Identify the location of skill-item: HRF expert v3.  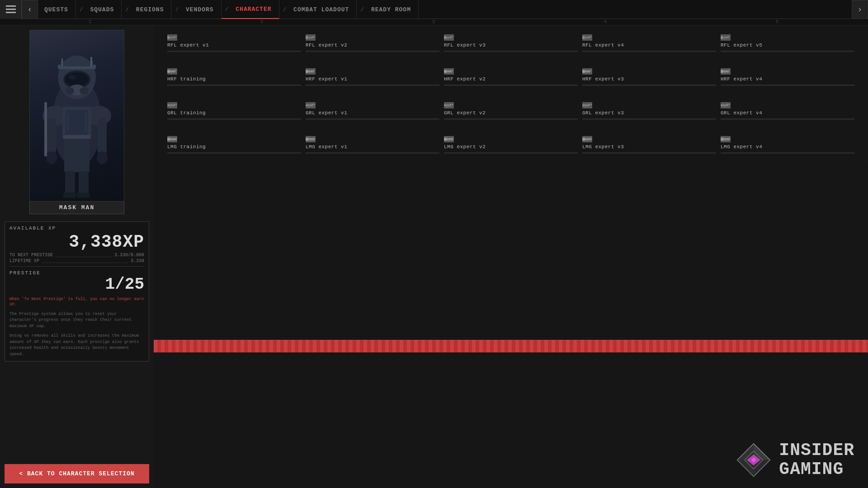
(649, 77).